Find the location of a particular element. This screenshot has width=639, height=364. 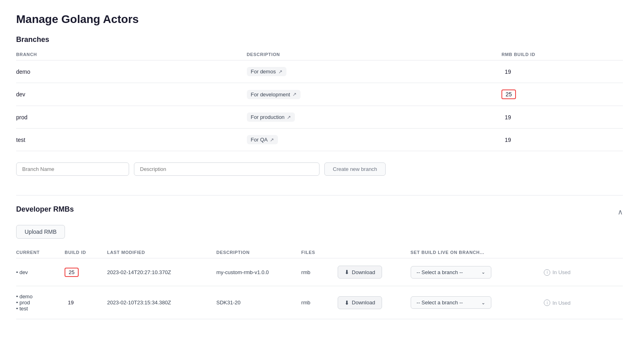

rmb-description: SDK31-20 is located at coordinates (259, 303).